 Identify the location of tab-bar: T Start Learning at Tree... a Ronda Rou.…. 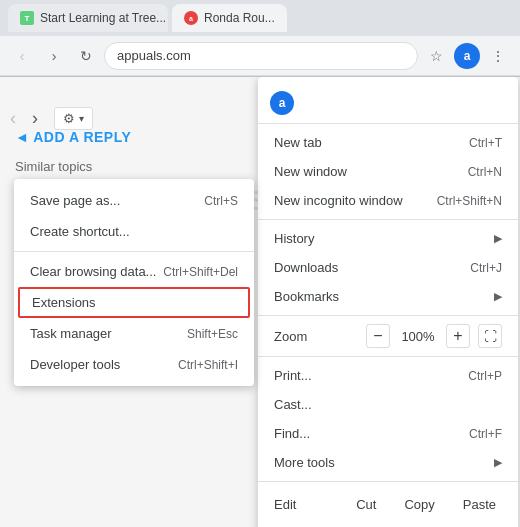
(260, 18).